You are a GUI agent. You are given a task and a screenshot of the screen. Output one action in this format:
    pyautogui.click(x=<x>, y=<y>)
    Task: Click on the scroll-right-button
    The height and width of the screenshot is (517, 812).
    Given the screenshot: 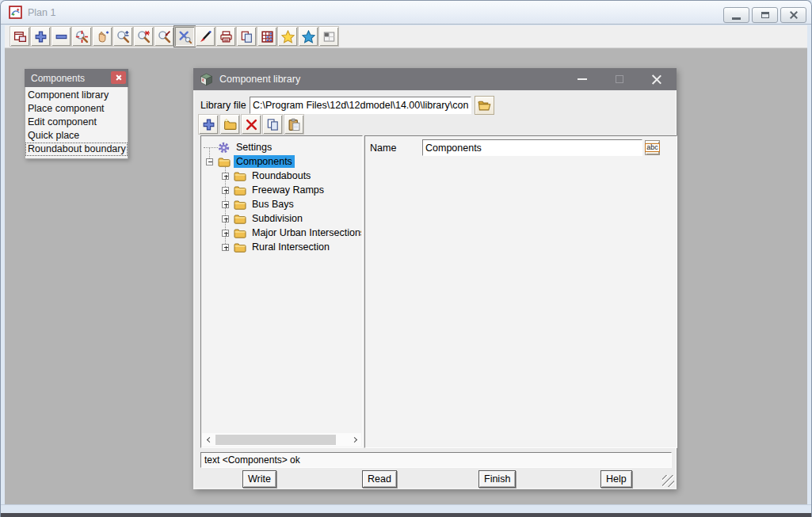 What is the action you would take?
    pyautogui.click(x=355, y=440)
    